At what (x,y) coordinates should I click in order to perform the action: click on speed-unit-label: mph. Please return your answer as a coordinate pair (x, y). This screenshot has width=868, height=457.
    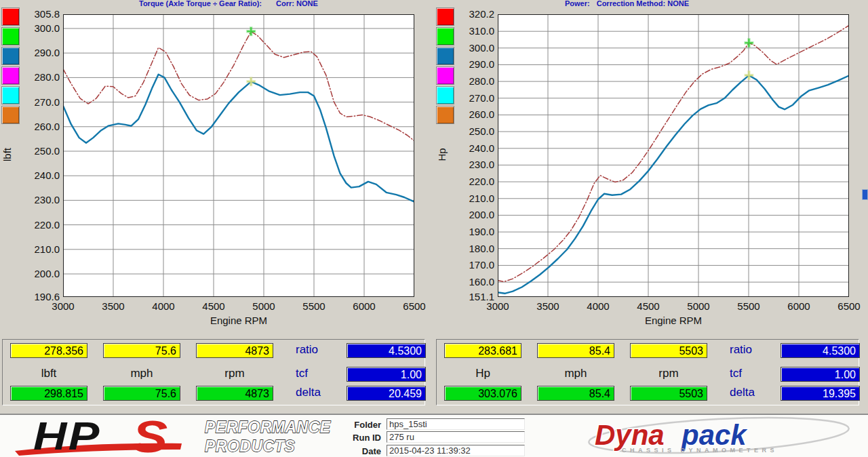
    Looking at the image, I should click on (576, 374).